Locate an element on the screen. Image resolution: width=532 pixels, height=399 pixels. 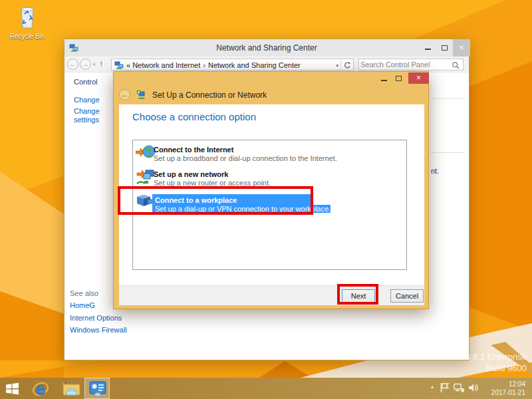
close-button: × is located at coordinates (462, 48).